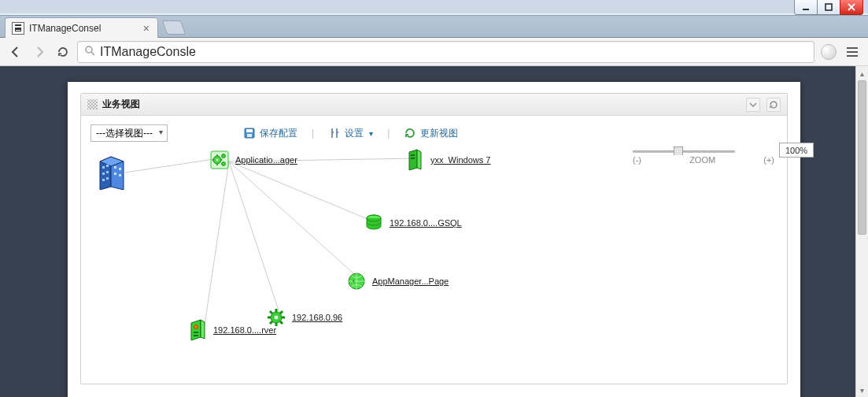  Describe the element at coordinates (851, 8) in the screenshot. I see `close-button` at that location.